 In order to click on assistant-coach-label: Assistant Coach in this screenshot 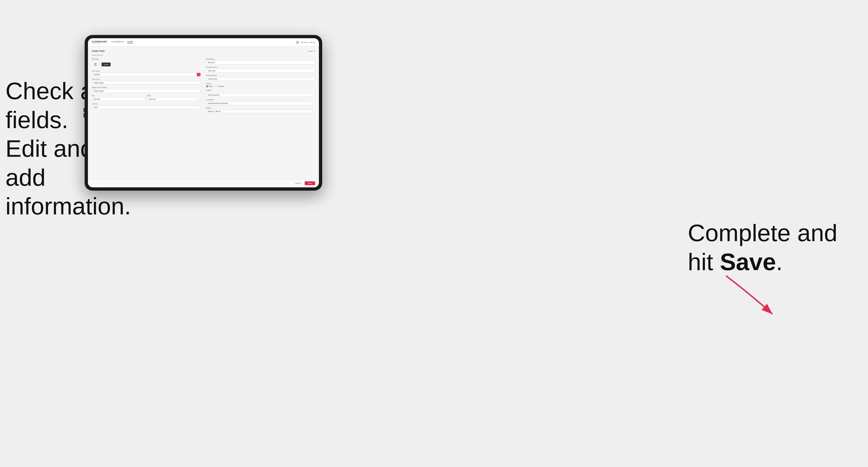, I will do `click(261, 67)`.